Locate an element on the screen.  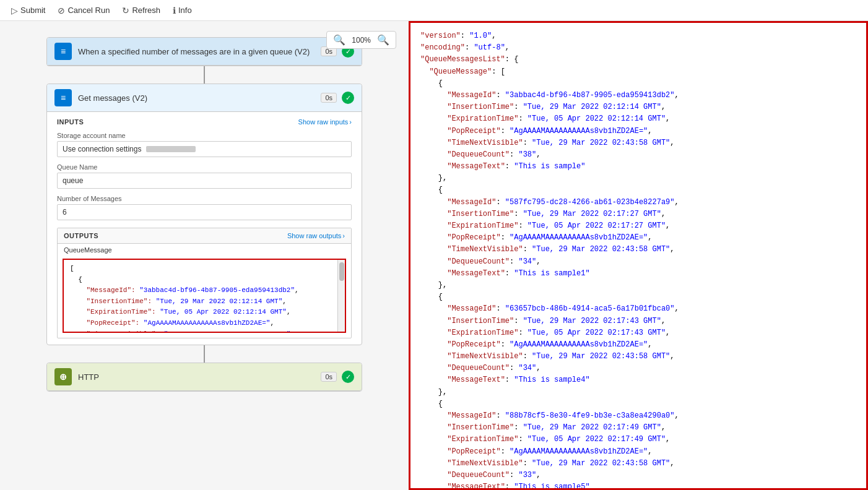
info-button: ℹ Info is located at coordinates (182, 10).